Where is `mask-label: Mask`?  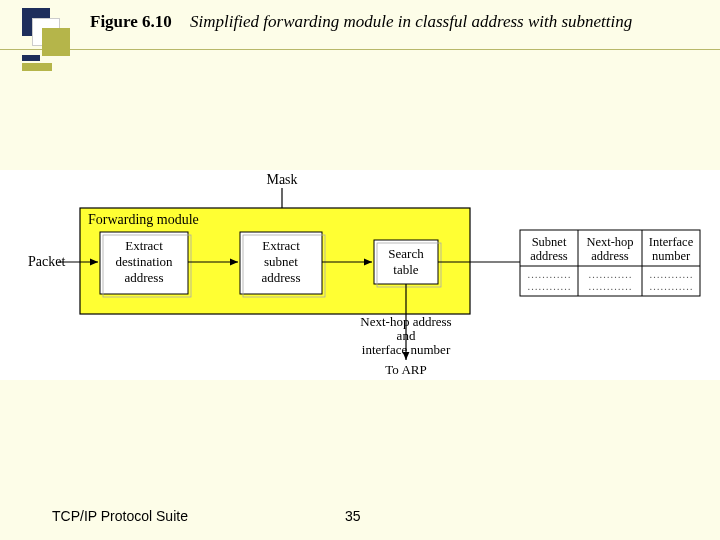 mask-label: Mask is located at coordinates (282, 180).